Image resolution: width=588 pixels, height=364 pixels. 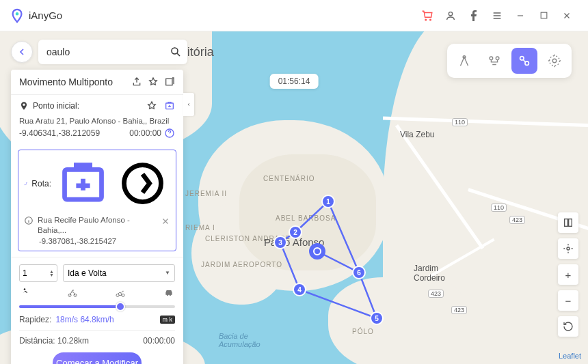 What do you see at coordinates (520, 16) in the screenshot?
I see `minimize-icon` at bounding box center [520, 16].